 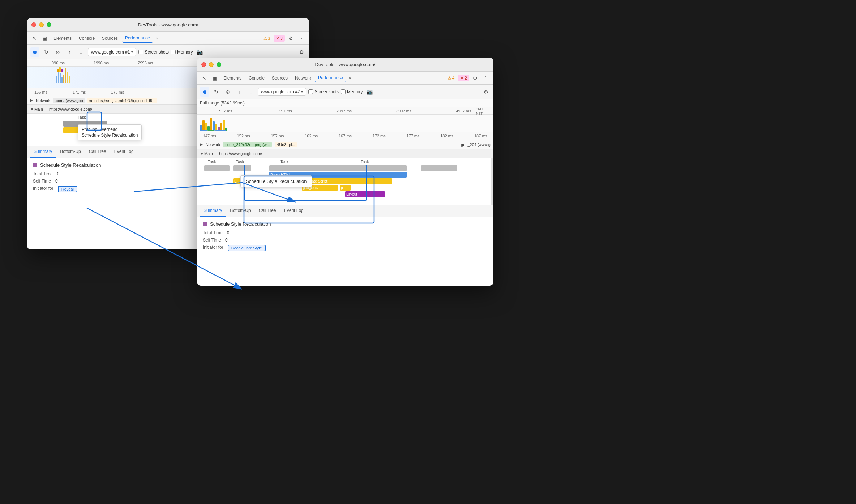 What do you see at coordinates (132, 52) in the screenshot?
I see `url-arrow-1: ▾` at bounding box center [132, 52].